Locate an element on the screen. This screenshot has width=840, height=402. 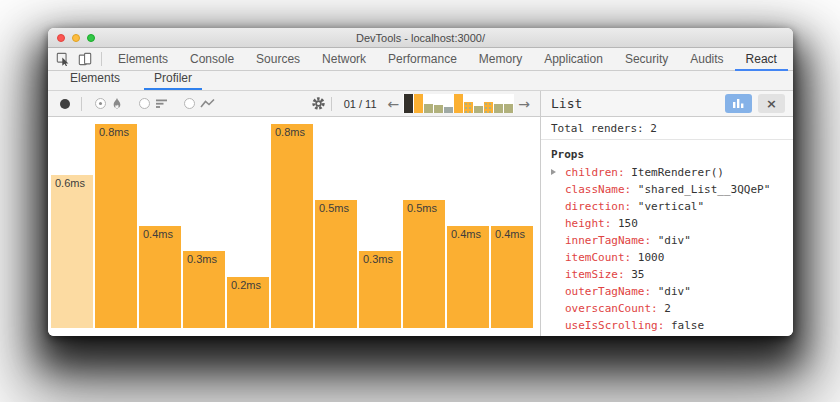
prop-key: height: is located at coordinates (592, 224).